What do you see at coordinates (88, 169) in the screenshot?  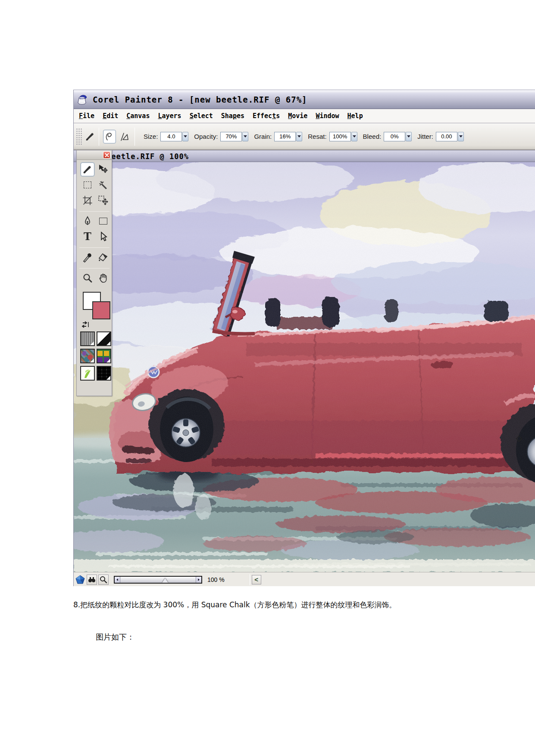 I see `brush-tool` at bounding box center [88, 169].